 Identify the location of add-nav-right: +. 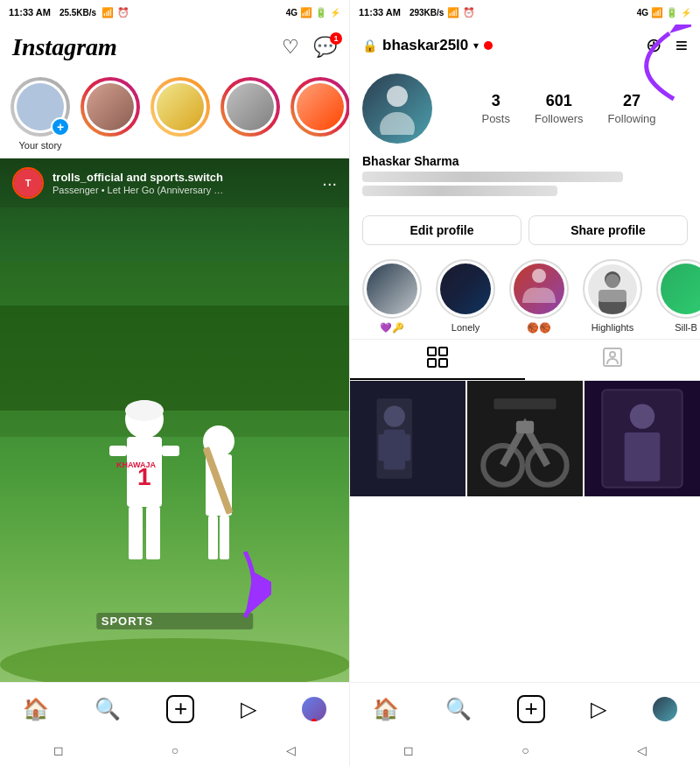
(531, 709).